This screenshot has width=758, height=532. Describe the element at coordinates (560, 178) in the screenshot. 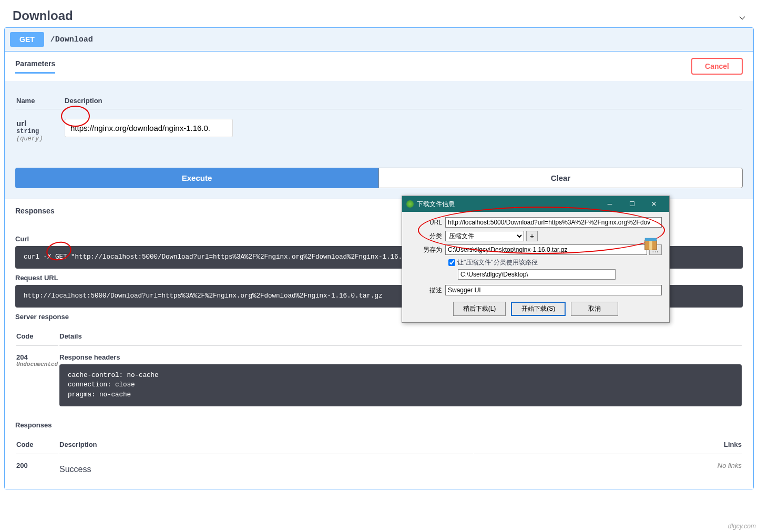

I see `clear-button: Clear` at that location.